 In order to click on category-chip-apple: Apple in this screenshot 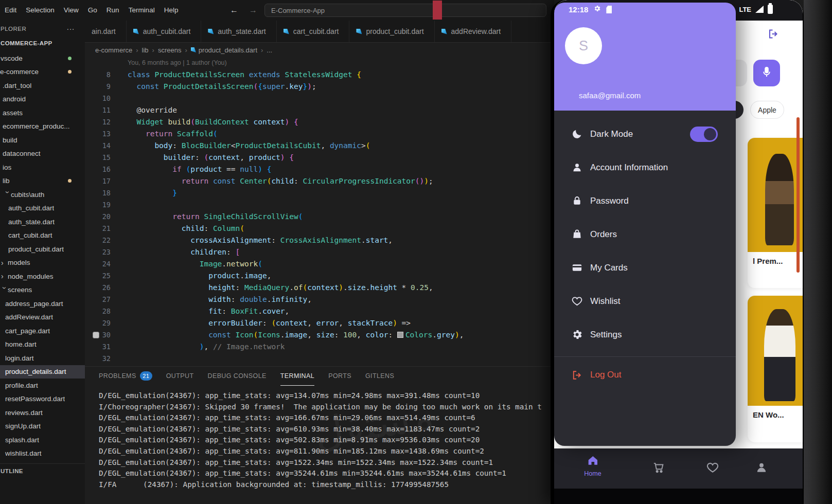, I will do `click(767, 110)`.